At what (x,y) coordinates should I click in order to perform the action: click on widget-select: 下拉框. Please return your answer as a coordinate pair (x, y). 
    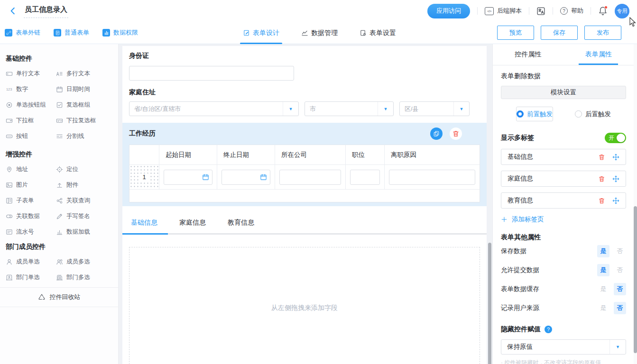
    Looking at the image, I should click on (31, 120).